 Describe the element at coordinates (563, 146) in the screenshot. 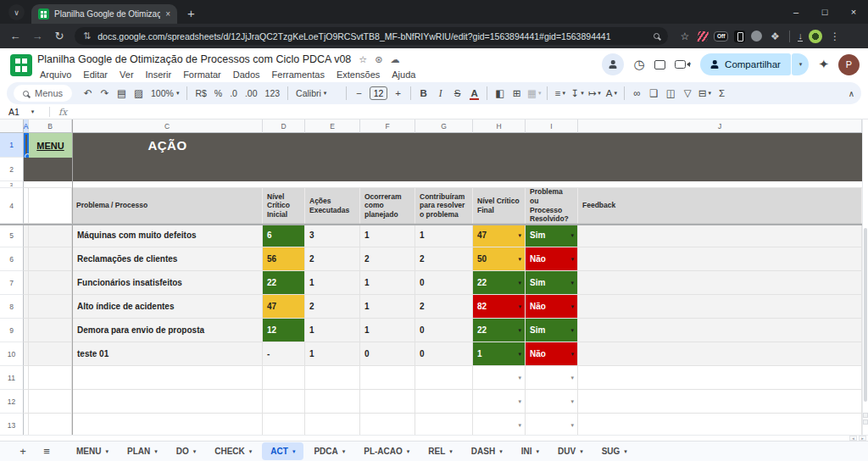

I see `banner-strip` at that location.